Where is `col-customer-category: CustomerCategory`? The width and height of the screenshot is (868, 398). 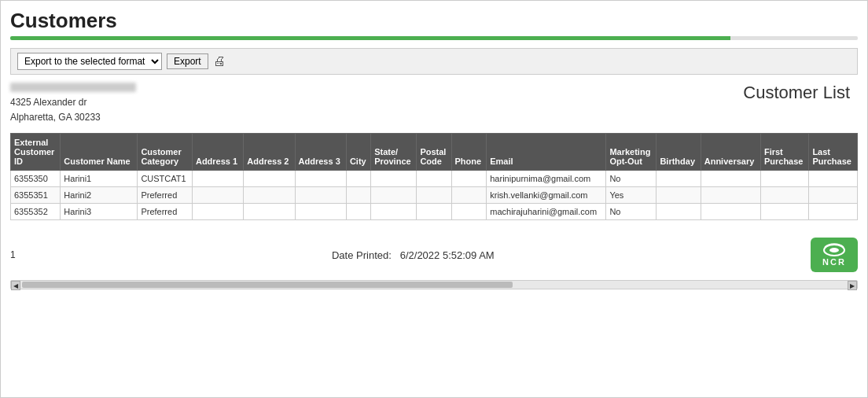 col-customer-category: CustomerCategory is located at coordinates (165, 153).